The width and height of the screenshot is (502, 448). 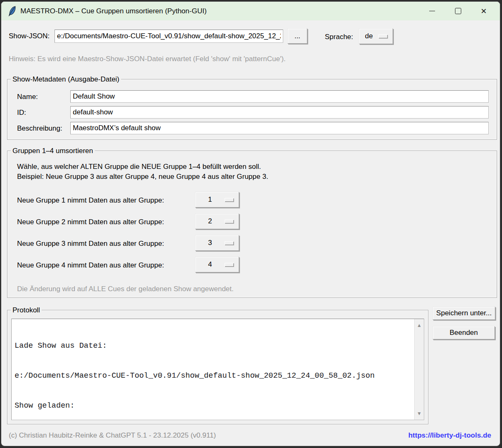 What do you see at coordinates (419, 413) in the screenshot?
I see `scroll-down-icon: ▼` at bounding box center [419, 413].